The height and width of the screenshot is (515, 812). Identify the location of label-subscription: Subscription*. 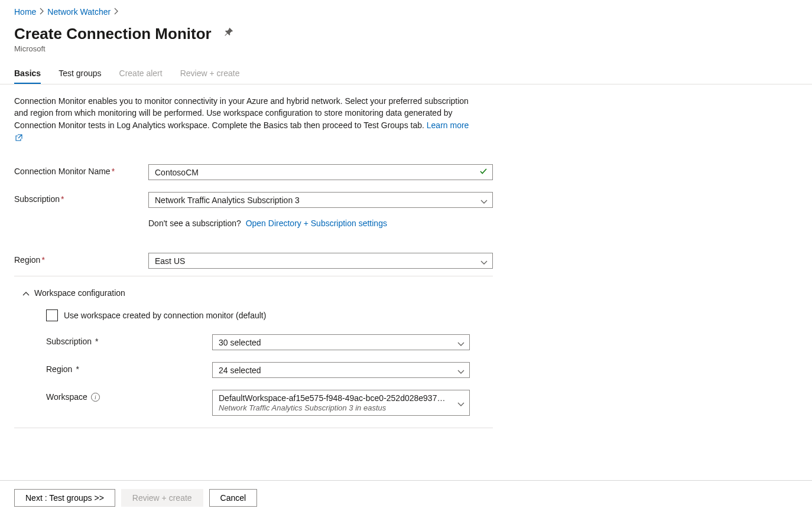
(82, 198).